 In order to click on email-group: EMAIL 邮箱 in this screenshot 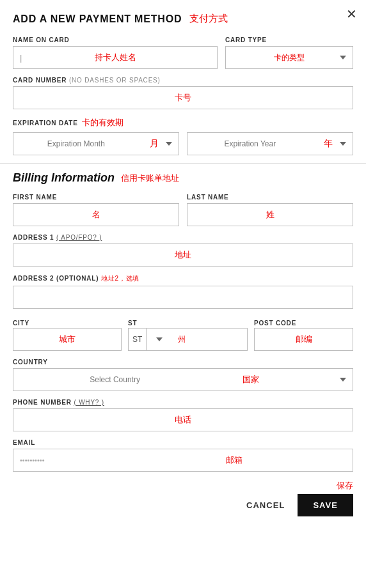, I will do `click(183, 455)`.